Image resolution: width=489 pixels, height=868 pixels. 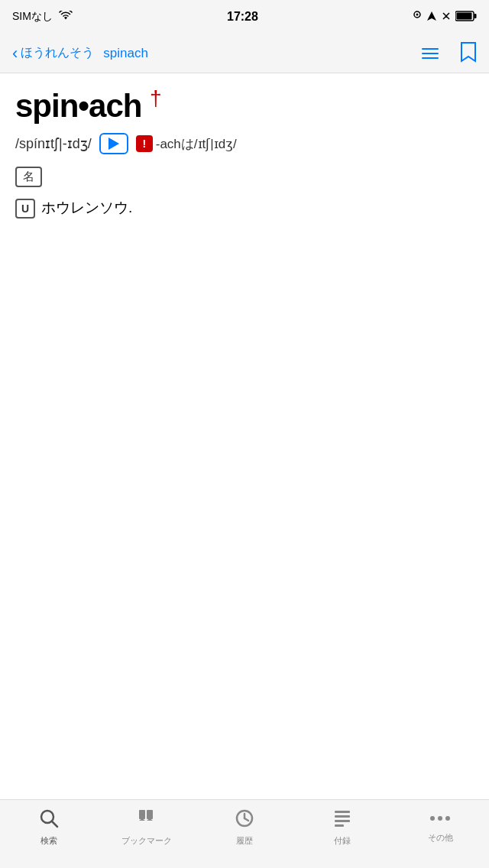 What do you see at coordinates (244, 53) in the screenshot?
I see `nav-bar: ‹ ほうれんそう spinach` at bounding box center [244, 53].